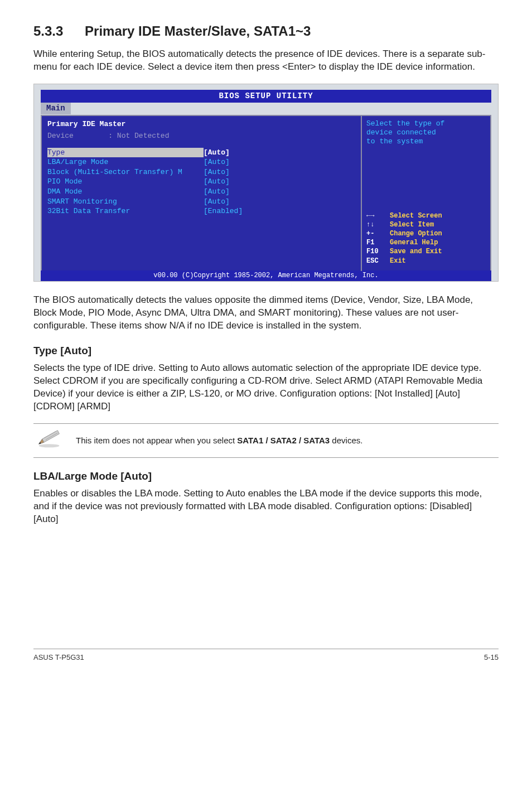  I want to click on bios-setting-label: SMART Monitoring, so click(125, 202).